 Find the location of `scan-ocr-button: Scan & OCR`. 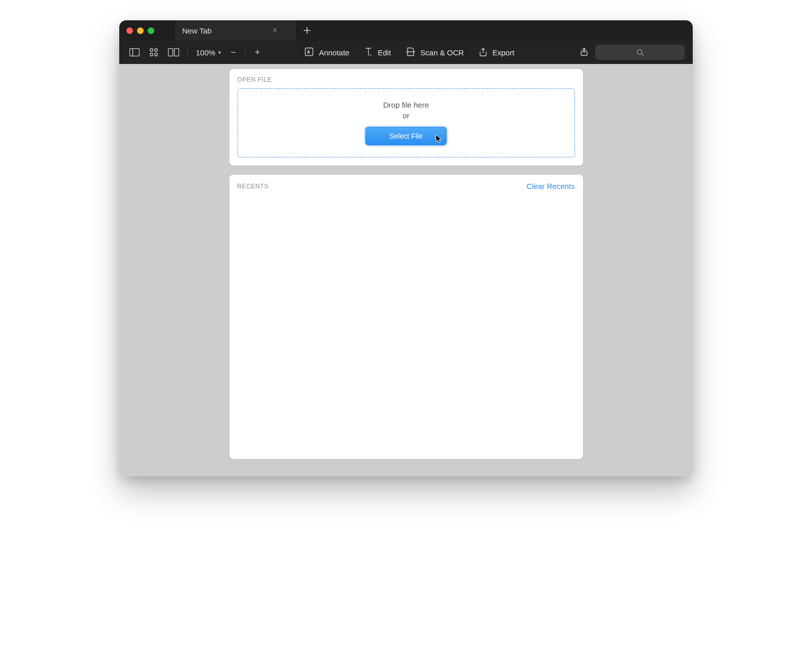

scan-ocr-button: Scan & OCR is located at coordinates (435, 53).